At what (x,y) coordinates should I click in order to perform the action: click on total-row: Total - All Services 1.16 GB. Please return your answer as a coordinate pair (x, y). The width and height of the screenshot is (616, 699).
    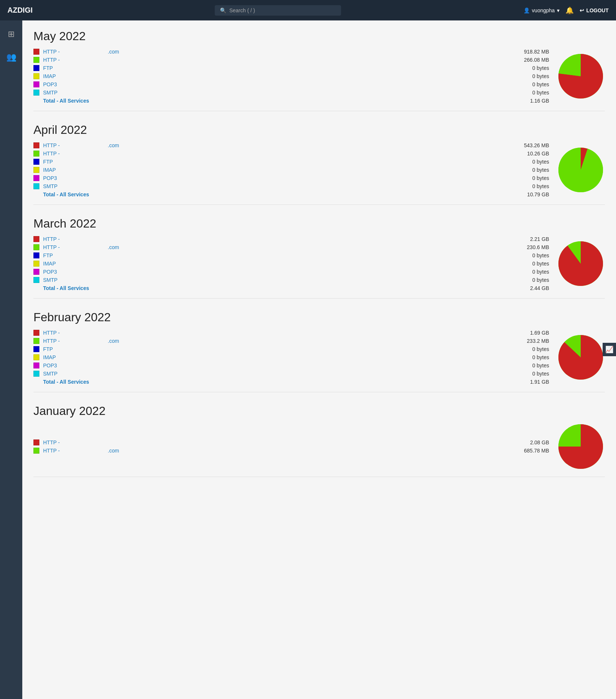
    Looking at the image, I should click on (291, 101).